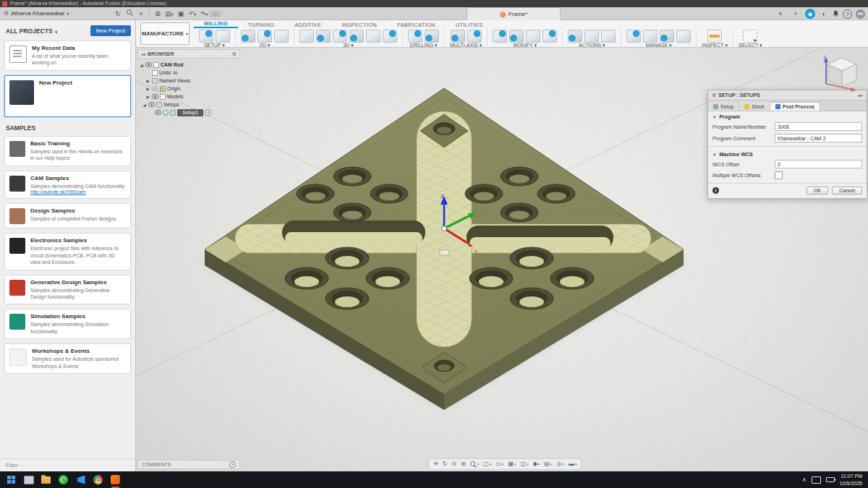  What do you see at coordinates (830, 480) in the screenshot?
I see `battery-tray-icon` at bounding box center [830, 480].